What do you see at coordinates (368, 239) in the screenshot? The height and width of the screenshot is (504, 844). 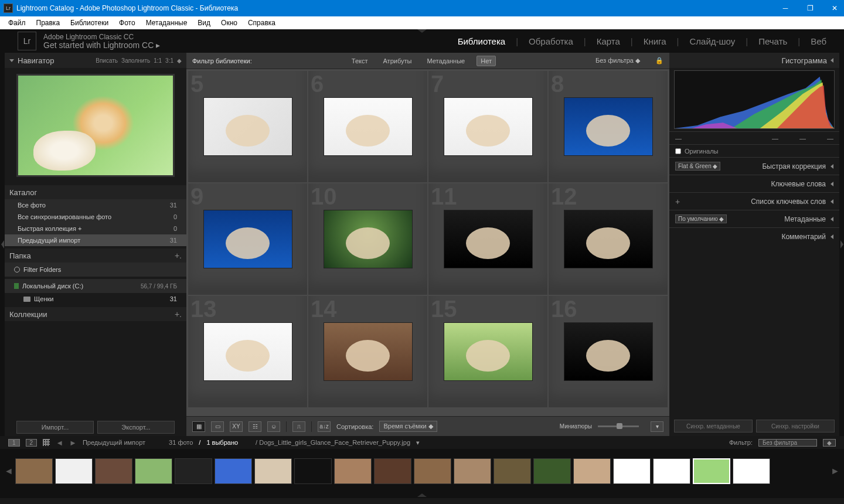 I see `grid-cell: 10` at bounding box center [368, 239].